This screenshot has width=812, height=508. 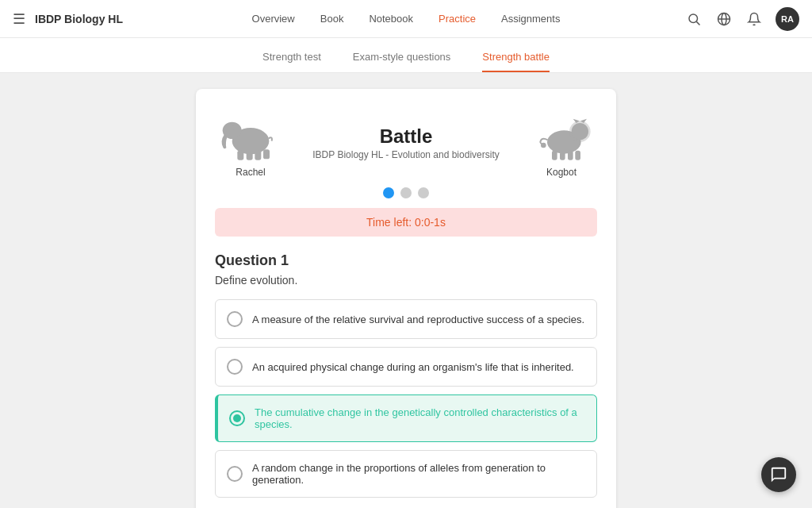 I want to click on question-text: Define evolution., so click(x=406, y=280).